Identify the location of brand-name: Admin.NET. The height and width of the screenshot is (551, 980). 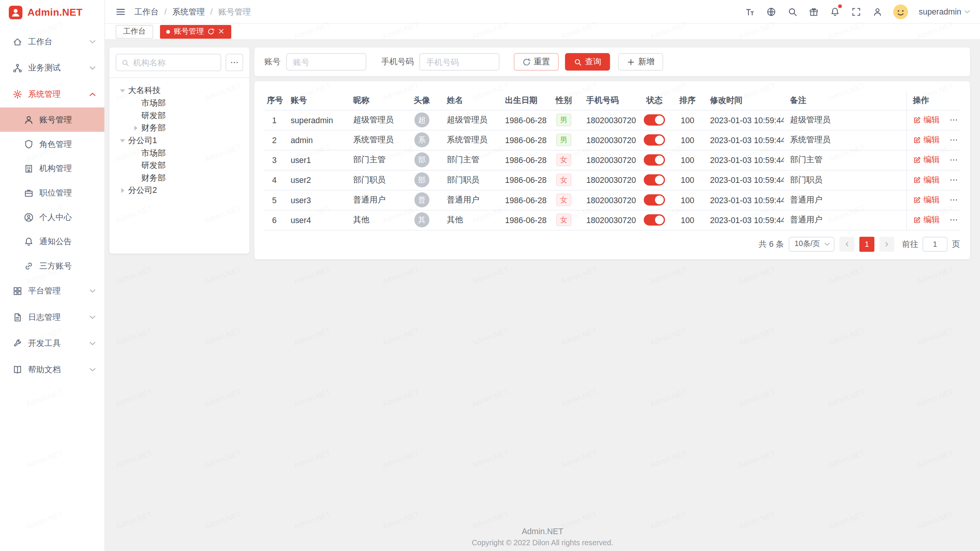
(55, 12).